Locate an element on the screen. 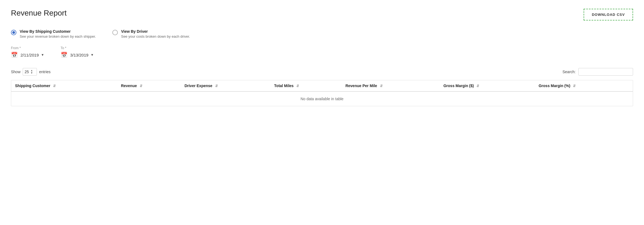  sort-shipping-customer-icon: ⇵ is located at coordinates (54, 86).